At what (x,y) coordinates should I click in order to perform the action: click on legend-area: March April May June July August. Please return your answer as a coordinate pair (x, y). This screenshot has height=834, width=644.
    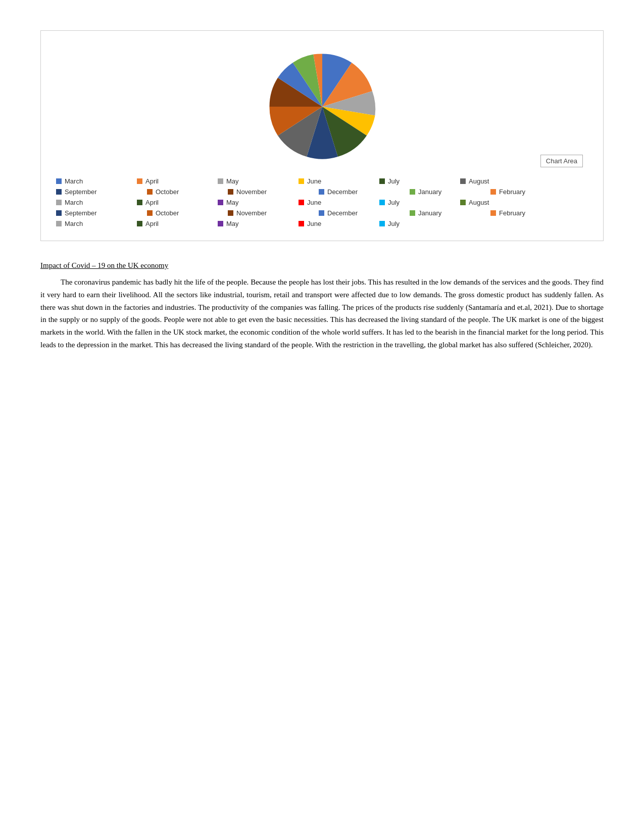
    Looking at the image, I should click on (322, 202).